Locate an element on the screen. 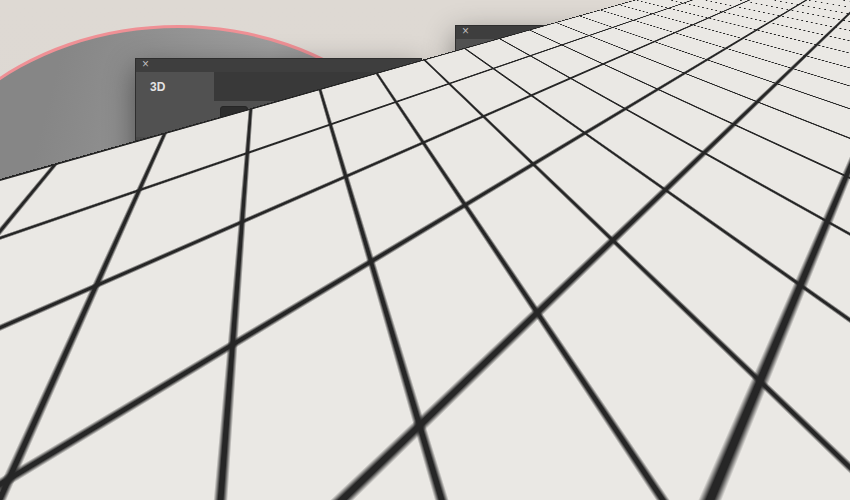 This screenshot has width=850, height=500. specular-color-swatch is located at coordinates (510, 136).